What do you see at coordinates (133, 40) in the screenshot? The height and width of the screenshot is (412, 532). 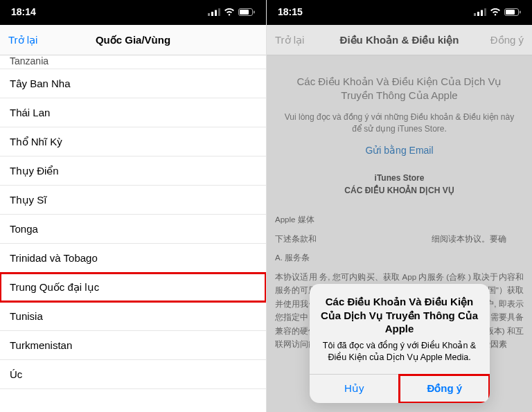 I see `page-title: Quốc Gia/Vùng` at bounding box center [133, 40].